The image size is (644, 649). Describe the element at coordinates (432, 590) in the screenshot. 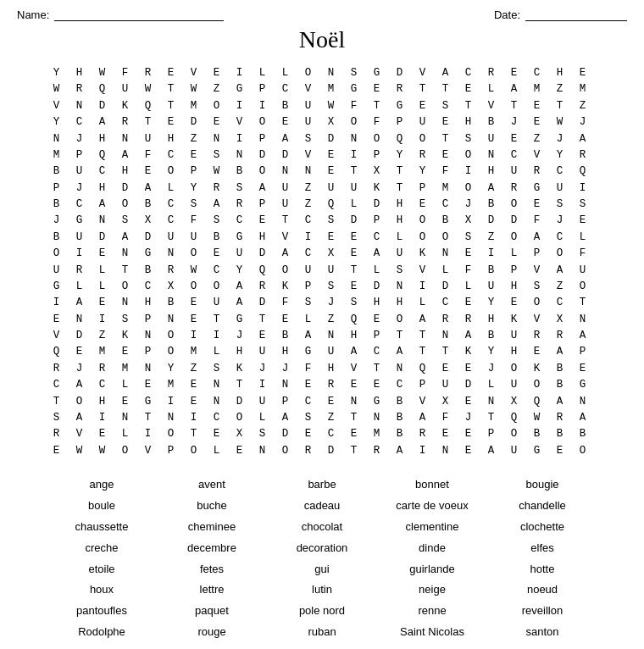

I see `word-item: neige` at that location.